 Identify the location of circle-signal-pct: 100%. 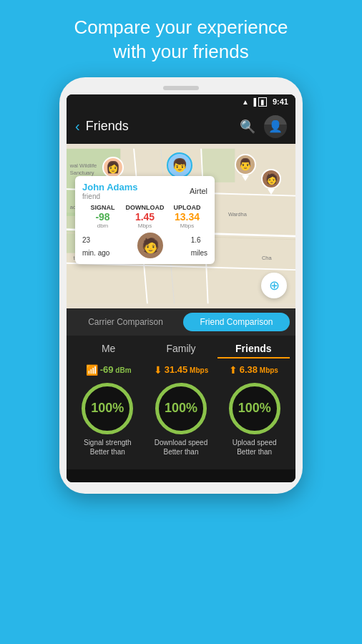
(107, 408).